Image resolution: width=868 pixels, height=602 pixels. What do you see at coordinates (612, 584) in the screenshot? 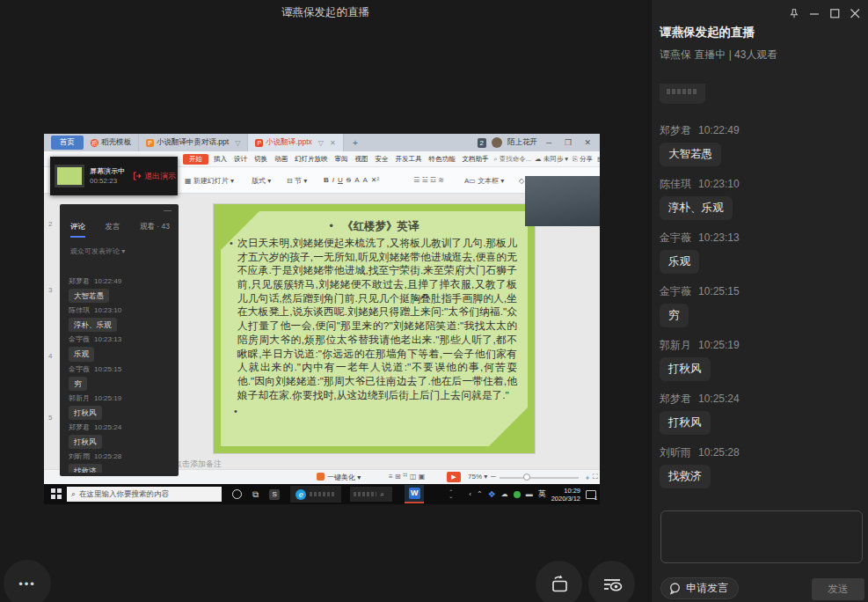
I see `list-eye-icon` at bounding box center [612, 584].